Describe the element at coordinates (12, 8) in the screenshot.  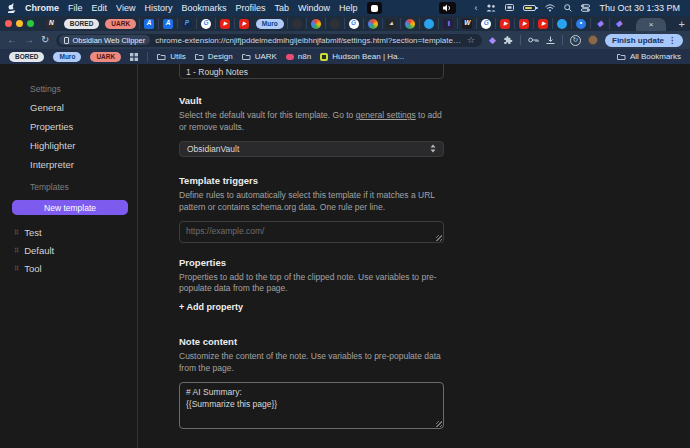
I see `apple-menu-icon` at that location.